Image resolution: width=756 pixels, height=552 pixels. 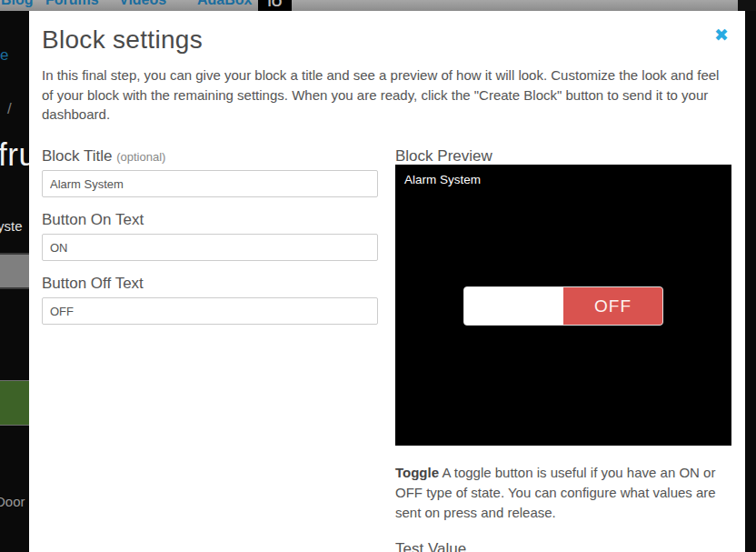 What do you see at coordinates (721, 35) in the screenshot?
I see `close-icon: ✖` at bounding box center [721, 35].